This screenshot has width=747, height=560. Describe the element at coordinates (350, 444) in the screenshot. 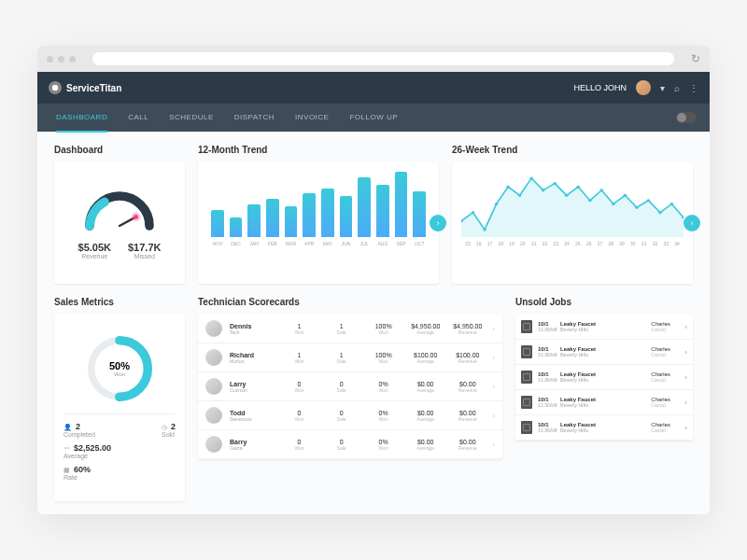

I see `tech-row: BarryGarza0Won0Sale0%Won$0.00Average$0.0…` at that location.